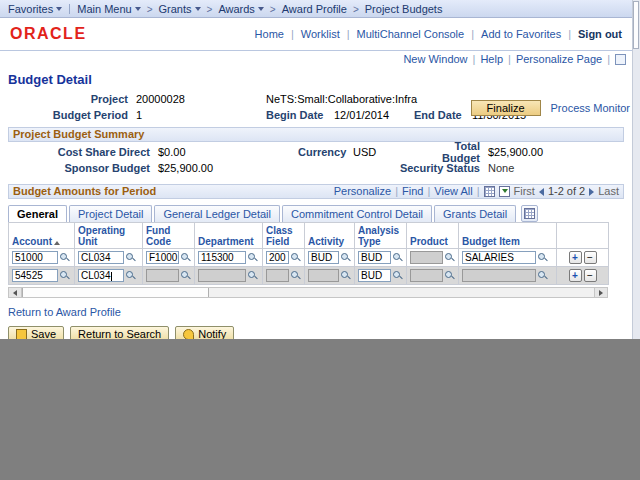 The height and width of the screenshot is (480, 640). Describe the element at coordinates (521, 34) in the screenshot. I see `add-to-favorites-link: Add to Favorites` at that location.